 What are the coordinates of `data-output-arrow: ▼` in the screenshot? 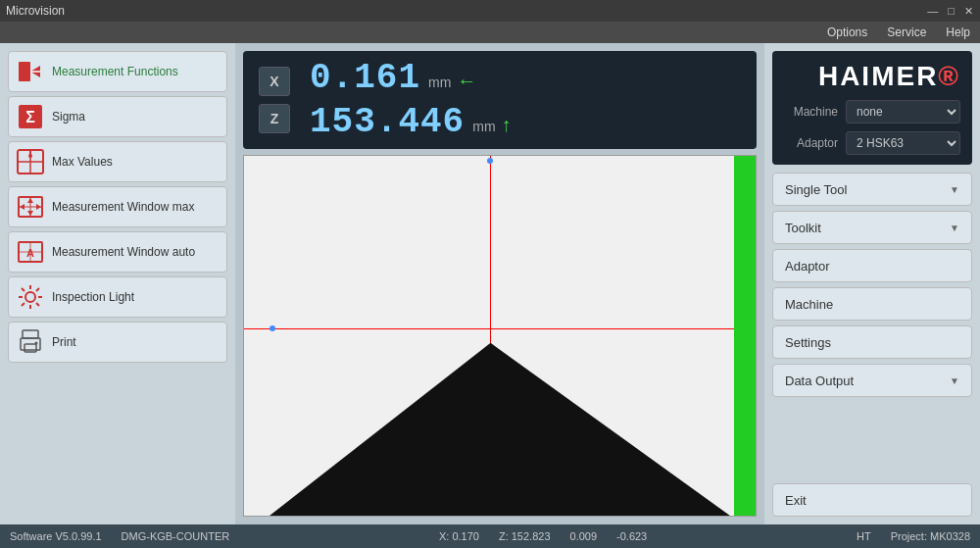 It's located at (955, 380).